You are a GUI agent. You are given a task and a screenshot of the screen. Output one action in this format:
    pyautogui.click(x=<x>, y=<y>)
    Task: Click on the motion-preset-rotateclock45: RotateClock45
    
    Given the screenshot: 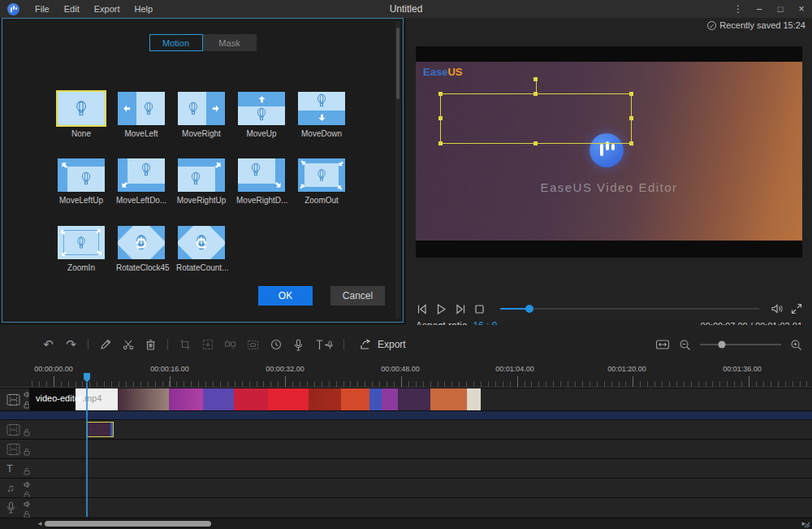 What is the action you would take?
    pyautogui.click(x=141, y=249)
    